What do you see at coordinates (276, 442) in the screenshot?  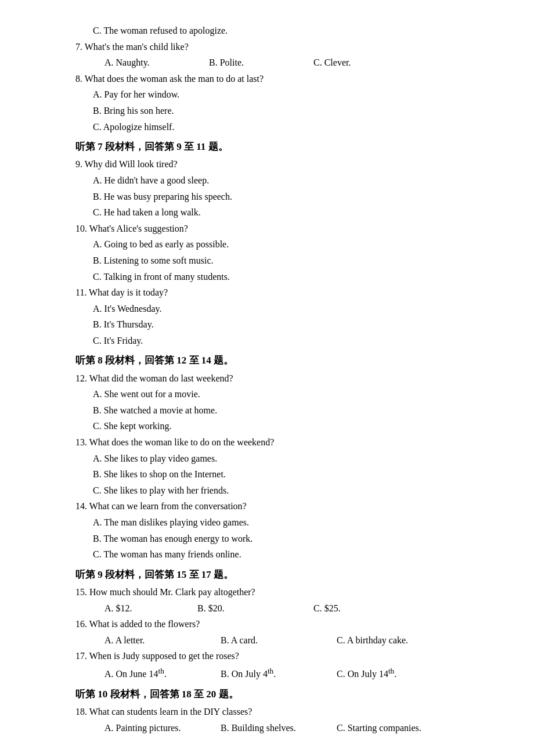 I see `question-line: 13. What does the woman like to do on th…` at bounding box center [276, 442].